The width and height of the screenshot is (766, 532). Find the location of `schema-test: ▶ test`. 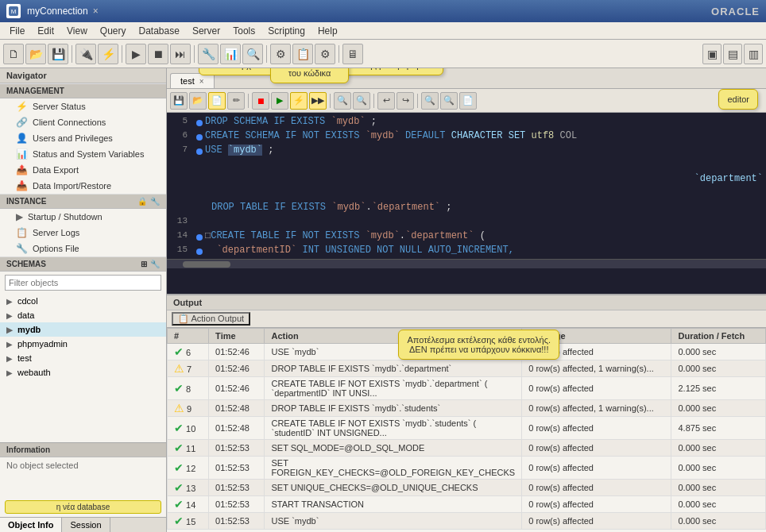

schema-test: ▶ test is located at coordinates (83, 358).